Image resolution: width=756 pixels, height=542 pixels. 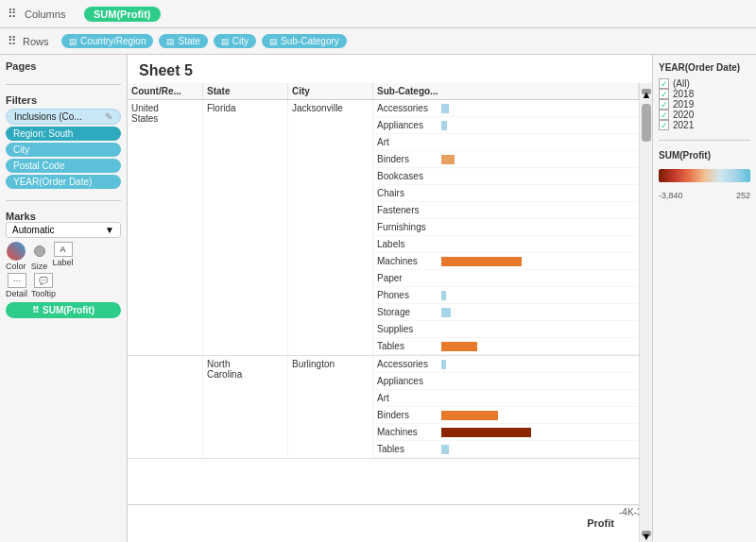 What do you see at coordinates (482, 262) in the screenshot?
I see `bar-machines` at bounding box center [482, 262].